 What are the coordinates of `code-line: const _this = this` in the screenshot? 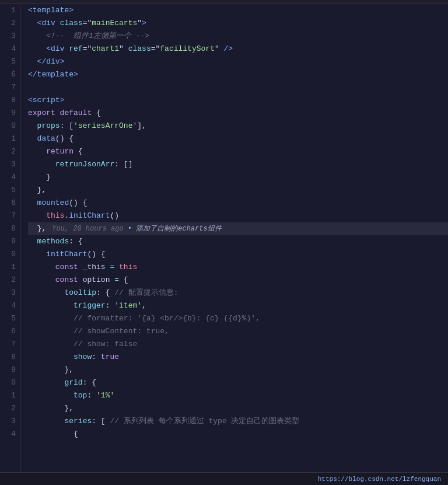 It's located at (238, 267).